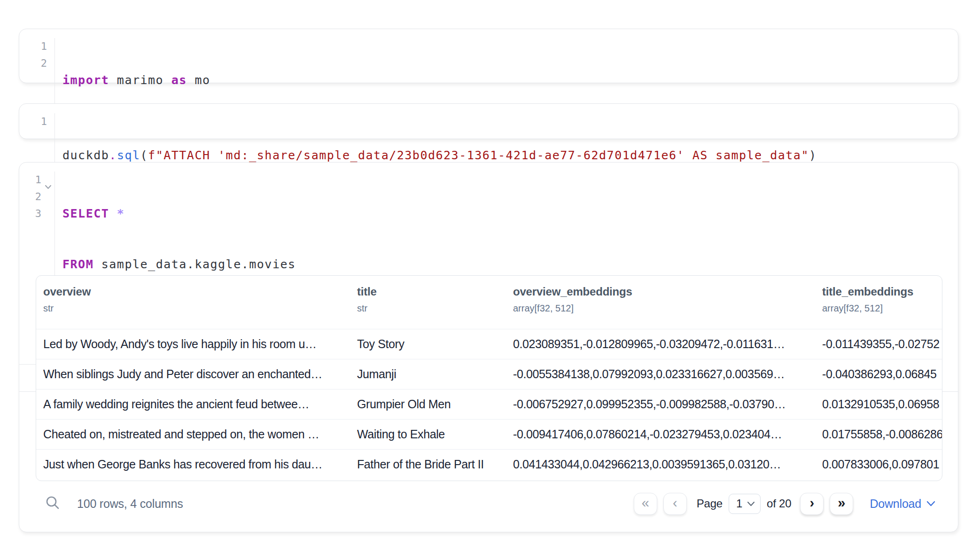  I want to click on cell-overview: Cheated on, mistreated and stepped on, t…, so click(193, 434).